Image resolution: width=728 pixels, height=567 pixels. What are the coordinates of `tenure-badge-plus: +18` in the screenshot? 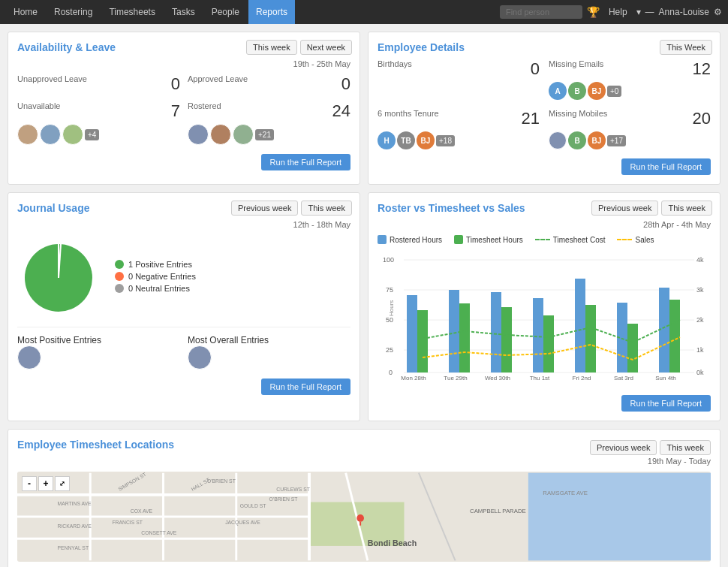 It's located at (446, 141).